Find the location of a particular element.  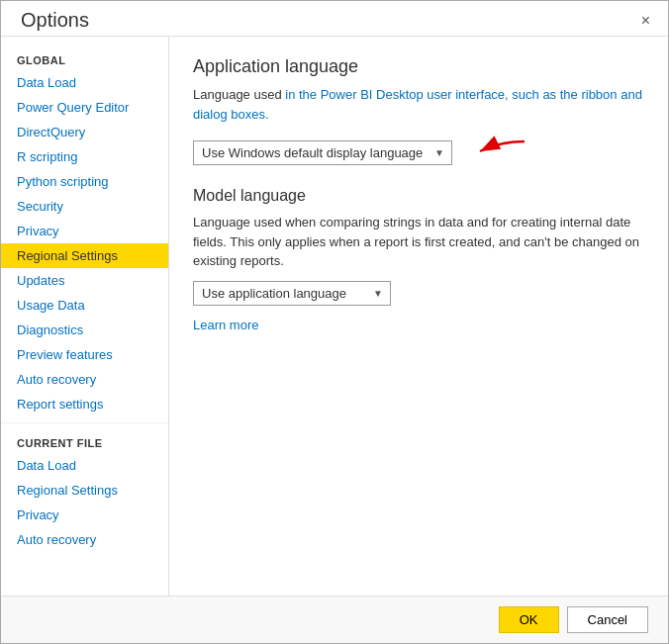

sidebar-item-auto-recovery: Auto recovery is located at coordinates (85, 380).